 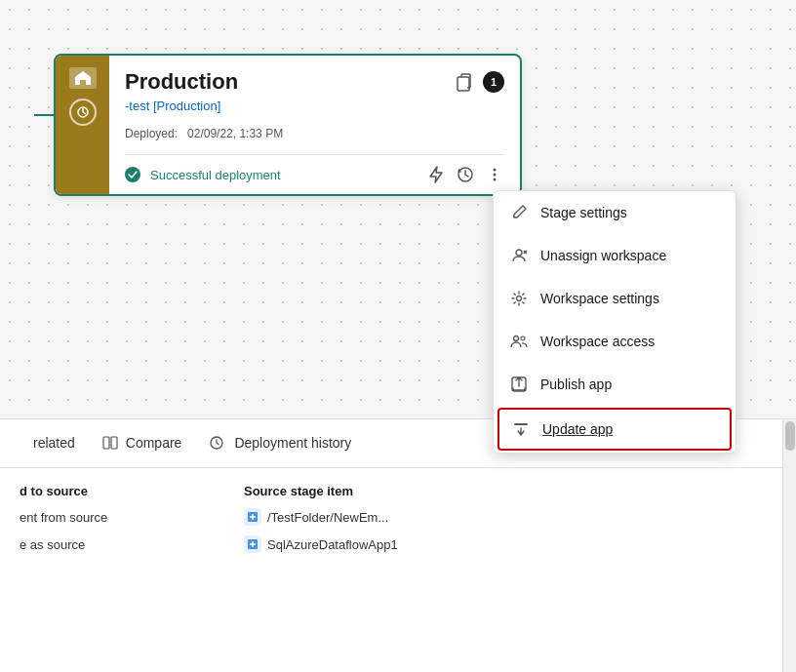 What do you see at coordinates (597, 341) in the screenshot?
I see `workspace-access-label: Workspace access` at bounding box center [597, 341].